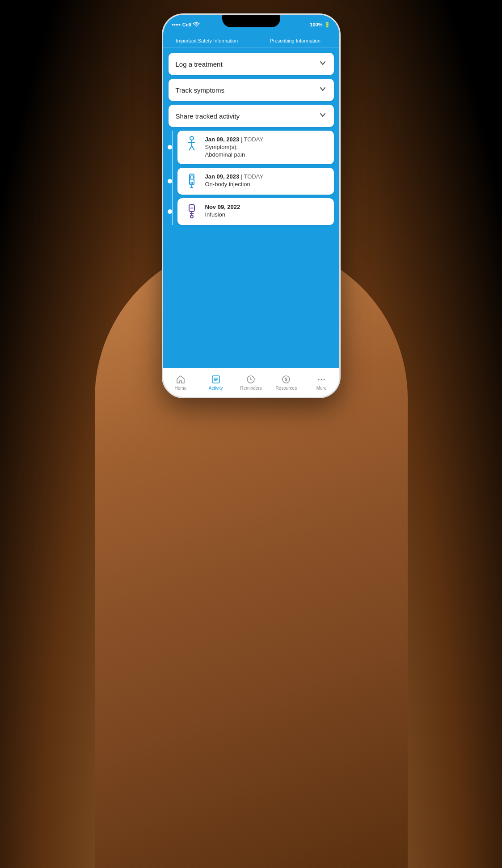  What do you see at coordinates (286, 379) in the screenshot?
I see `resources-icon: $` at bounding box center [286, 379].